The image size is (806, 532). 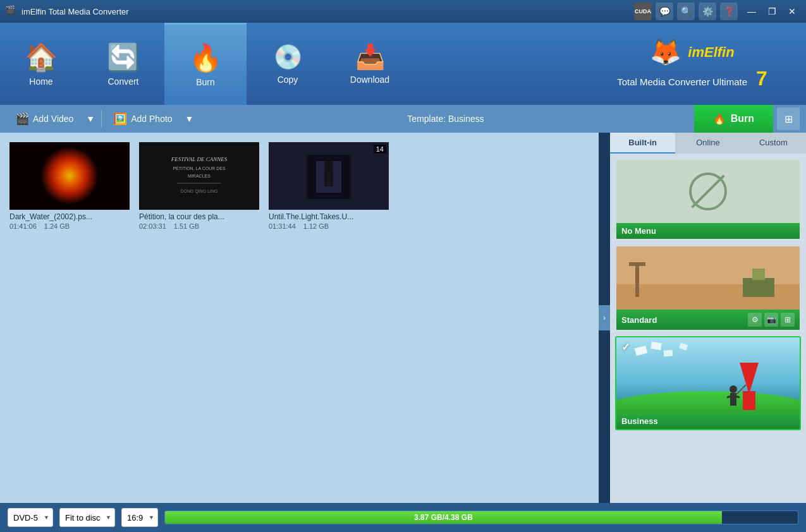 I want to click on add-video-button: 🎬 Add Video, so click(x=44, y=119).